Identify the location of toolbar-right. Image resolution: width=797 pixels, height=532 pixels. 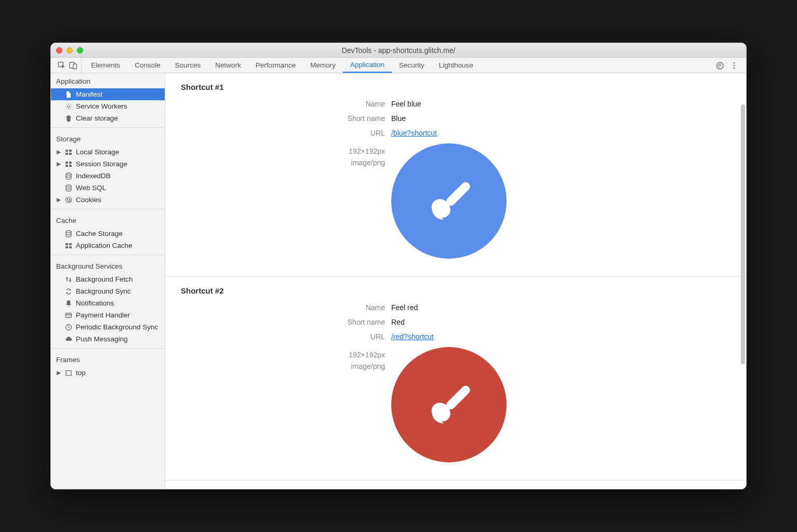
(727, 65).